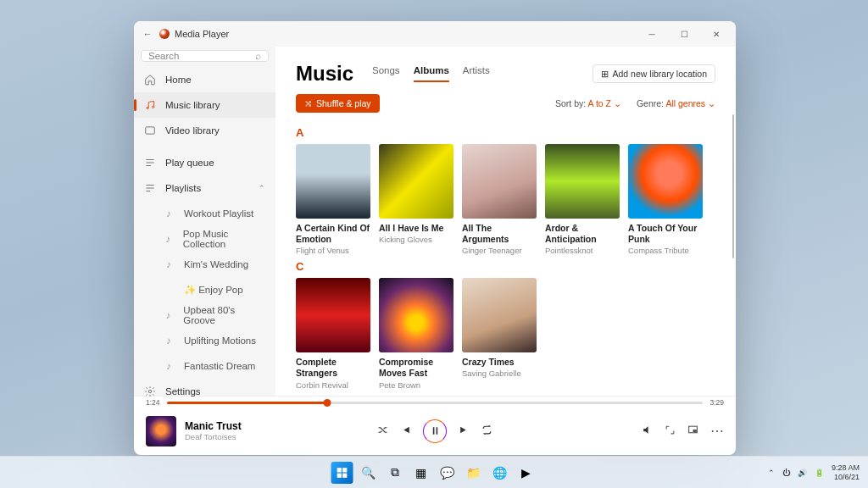  Describe the element at coordinates (395, 473) in the screenshot. I see `task-view-icon: ⧉` at that location.